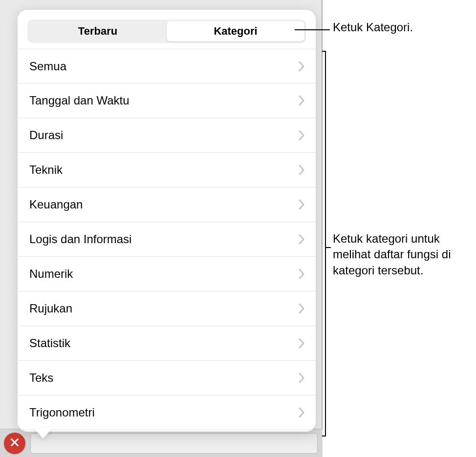 The height and width of the screenshot is (457, 476). What do you see at coordinates (41, 378) in the screenshot?
I see `category-label: Teks` at bounding box center [41, 378].